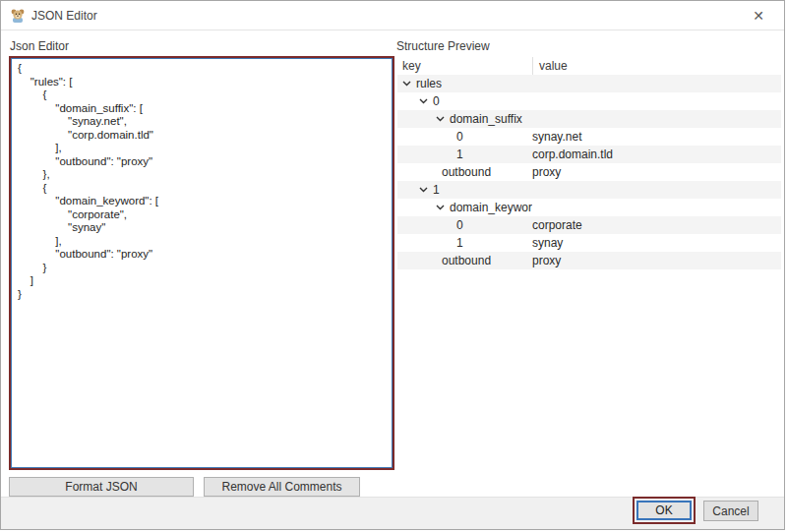 The height and width of the screenshot is (532, 787). Describe the element at coordinates (464, 66) in the screenshot. I see `tree-header-key: key` at that location.